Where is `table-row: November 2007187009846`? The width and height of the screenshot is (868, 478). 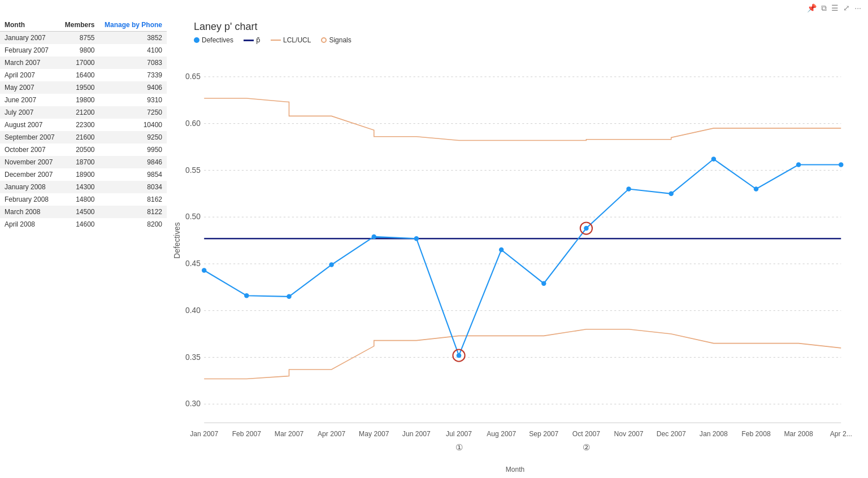 table-row: November 2007187009846 is located at coordinates (84, 162).